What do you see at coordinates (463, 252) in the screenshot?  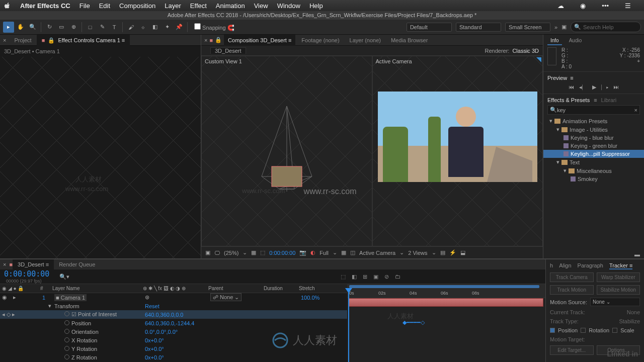 I see `timeline-icon: ⬓` at bounding box center [463, 252].